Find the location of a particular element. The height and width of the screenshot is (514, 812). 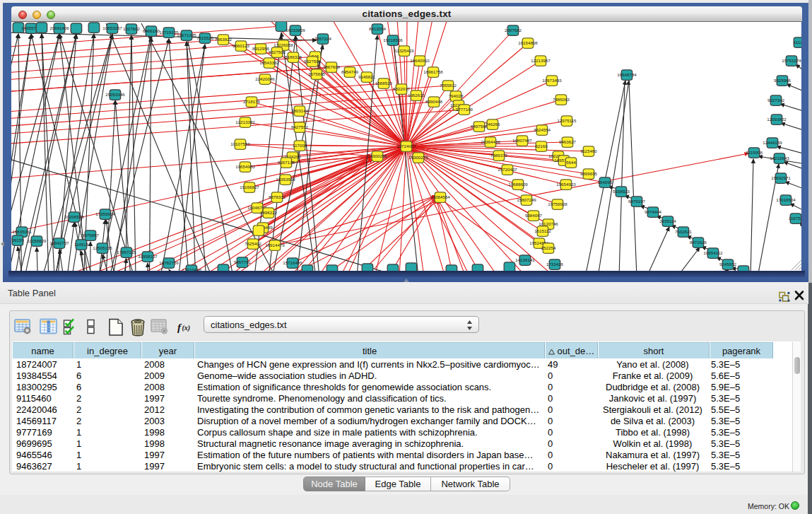

svg-text: 9474444 is located at coordinates (653, 212).